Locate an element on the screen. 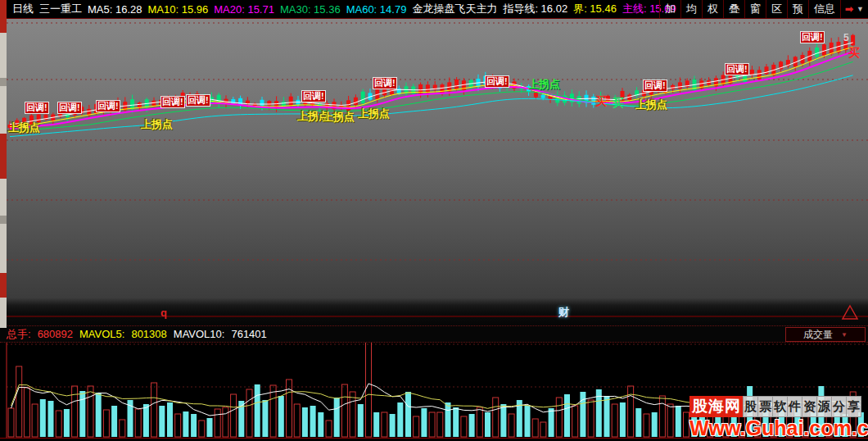 The width and height of the screenshot is (868, 441). ma5-label: MA5: 16.28 is located at coordinates (115, 10).